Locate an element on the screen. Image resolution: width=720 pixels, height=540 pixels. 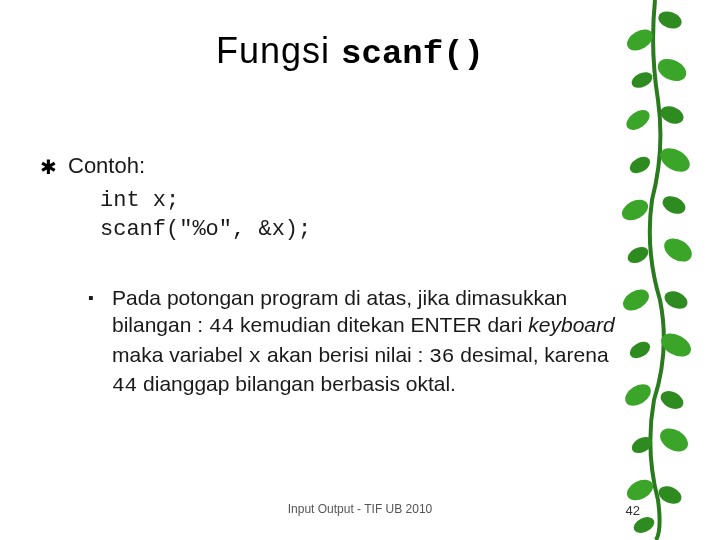
txt: maka variabel is located at coordinates (180, 354).